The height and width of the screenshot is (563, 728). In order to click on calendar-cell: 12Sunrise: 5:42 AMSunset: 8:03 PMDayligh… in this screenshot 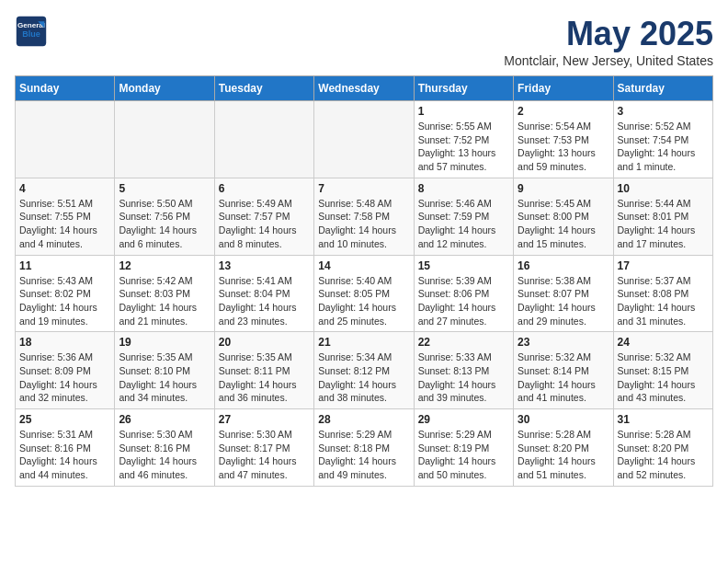, I will do `click(165, 293)`.